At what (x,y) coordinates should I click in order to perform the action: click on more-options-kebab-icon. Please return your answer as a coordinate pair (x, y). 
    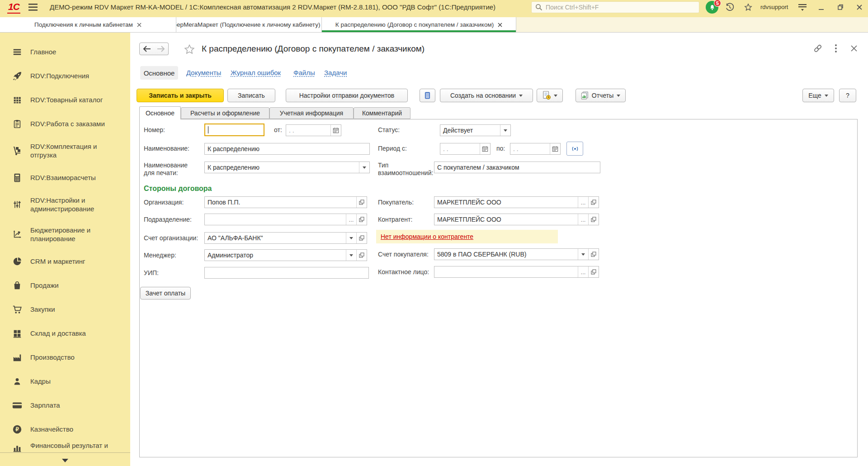
    Looking at the image, I should click on (836, 48).